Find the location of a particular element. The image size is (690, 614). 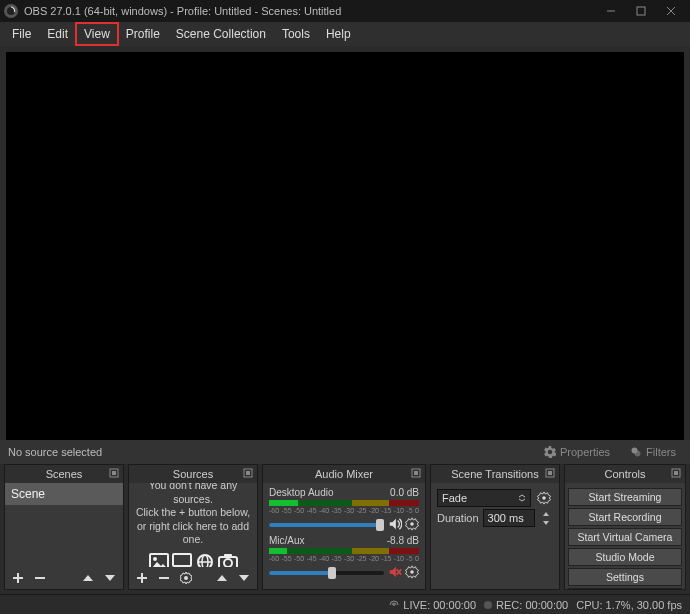

scene-up-button is located at coordinates (88, 578).